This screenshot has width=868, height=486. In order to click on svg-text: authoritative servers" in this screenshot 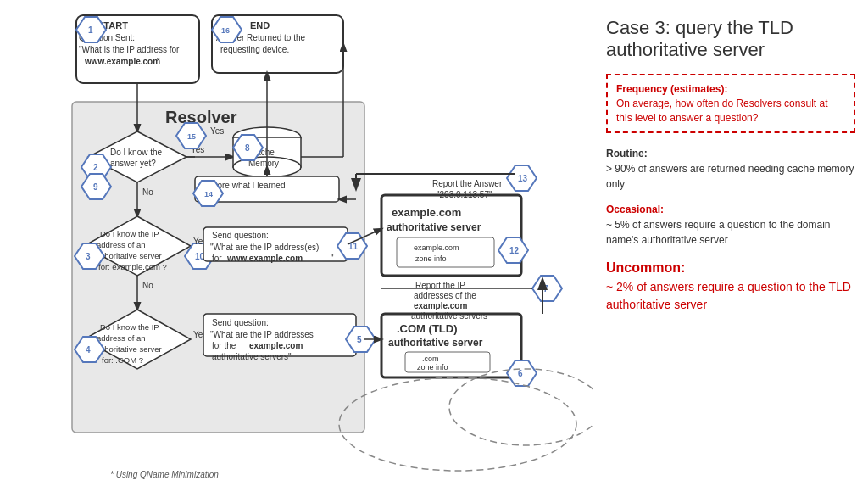, I will do `click(252, 356)`.